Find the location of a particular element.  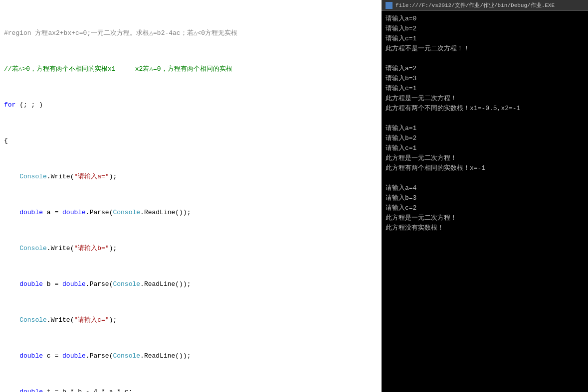

console-icon is located at coordinates (389, 5).